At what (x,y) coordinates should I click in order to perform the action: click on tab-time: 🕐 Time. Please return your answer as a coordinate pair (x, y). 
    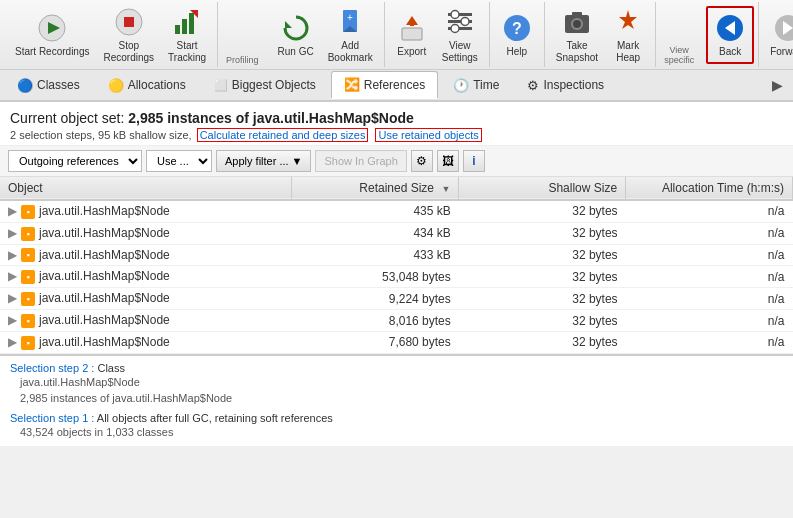
    Looking at the image, I should click on (476, 85).